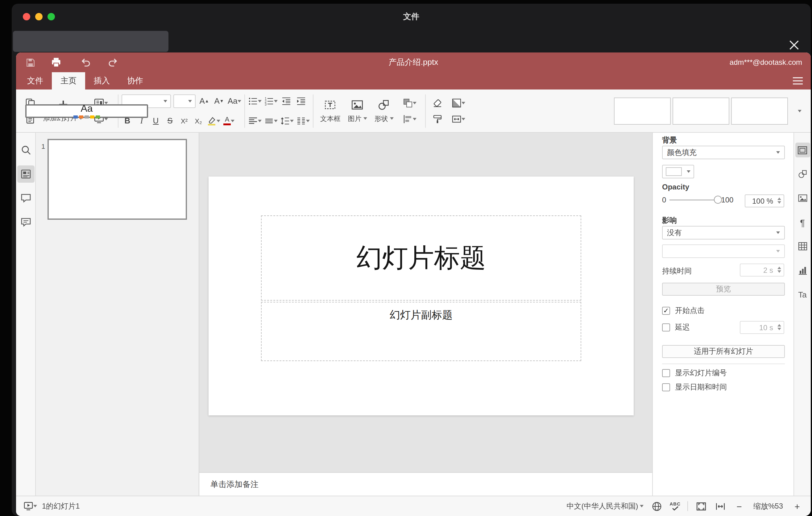 This screenshot has width=812, height=516. Describe the element at coordinates (26, 222) in the screenshot. I see `chat-feedback-icon` at that location.